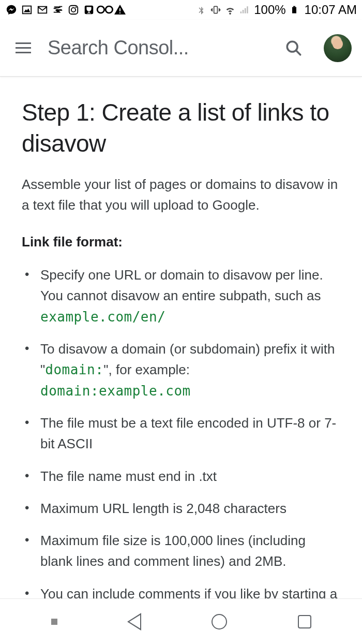  What do you see at coordinates (331, 10) in the screenshot?
I see `clock: 10:07 AM` at bounding box center [331, 10].